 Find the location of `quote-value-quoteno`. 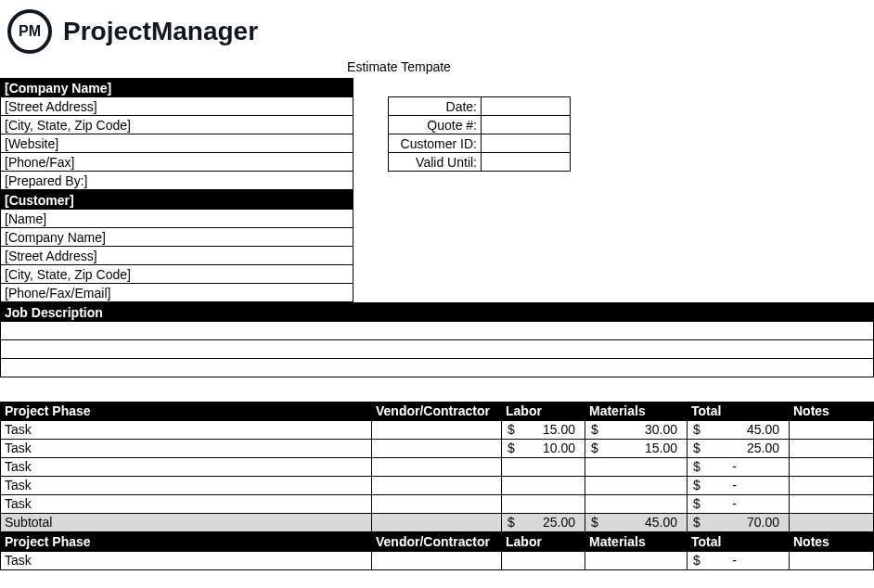

quote-value-quoteno is located at coordinates (526, 125).